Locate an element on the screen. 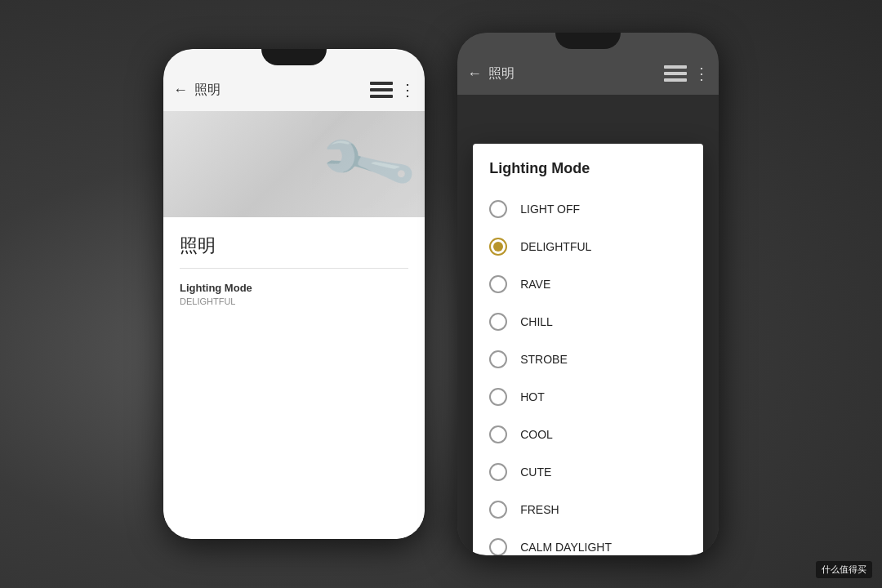  app-bar-left: ← 照明 ⋮ is located at coordinates (294, 90).